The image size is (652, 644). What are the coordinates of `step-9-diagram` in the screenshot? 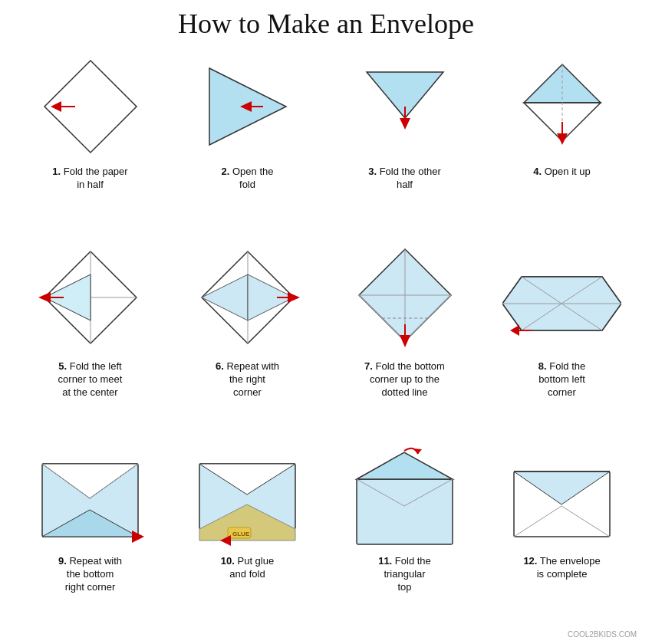 It's located at (91, 496).